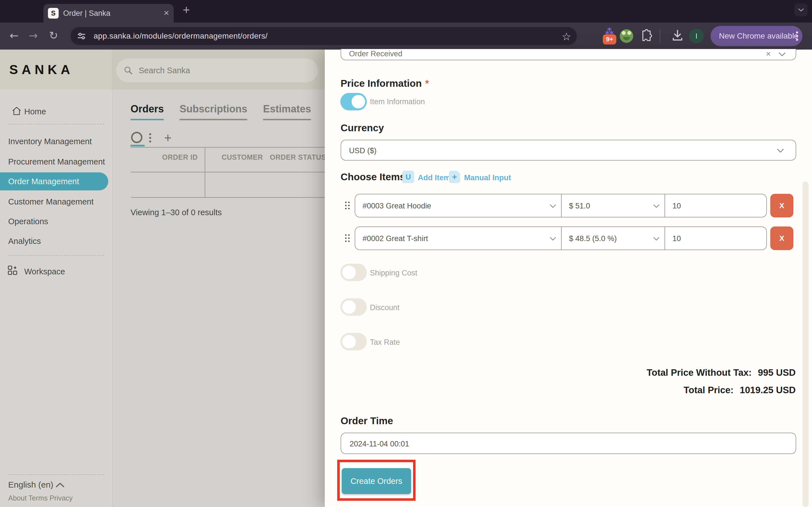 This screenshot has width=812, height=507. Describe the element at coordinates (176, 213) in the screenshot. I see `results-count: Viewing 1–30 of 0 results` at that location.